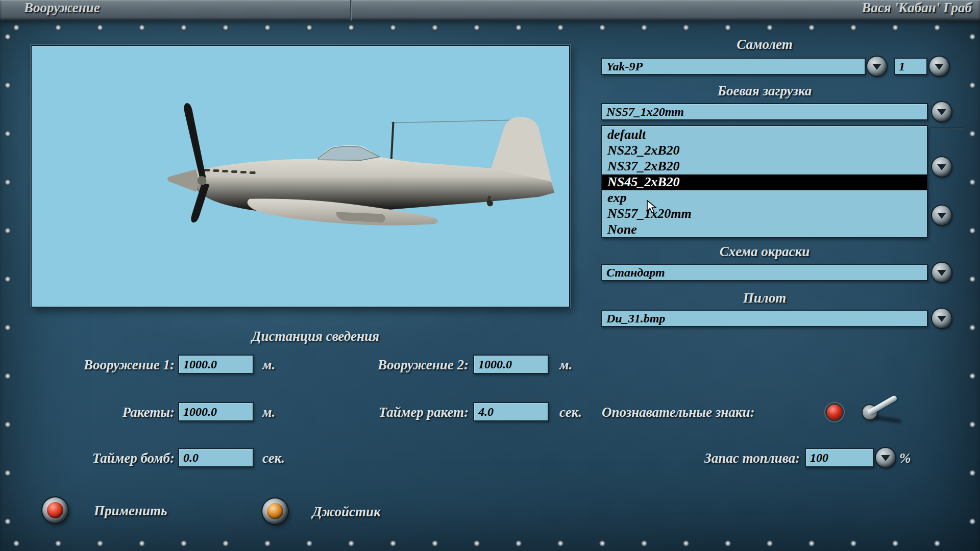 The height and width of the screenshot is (551, 980). I want to click on apply-label: Применить, so click(131, 511).